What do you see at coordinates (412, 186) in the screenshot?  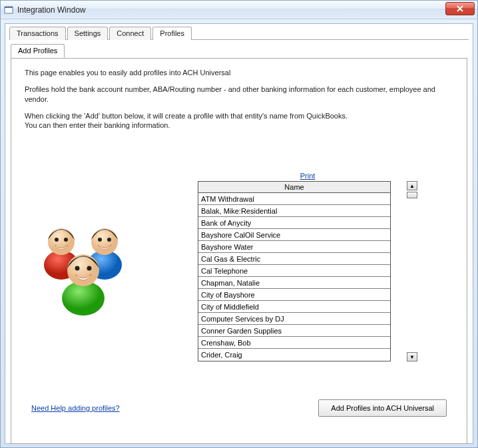 I see `scroll-up-button: ▲` at bounding box center [412, 186].